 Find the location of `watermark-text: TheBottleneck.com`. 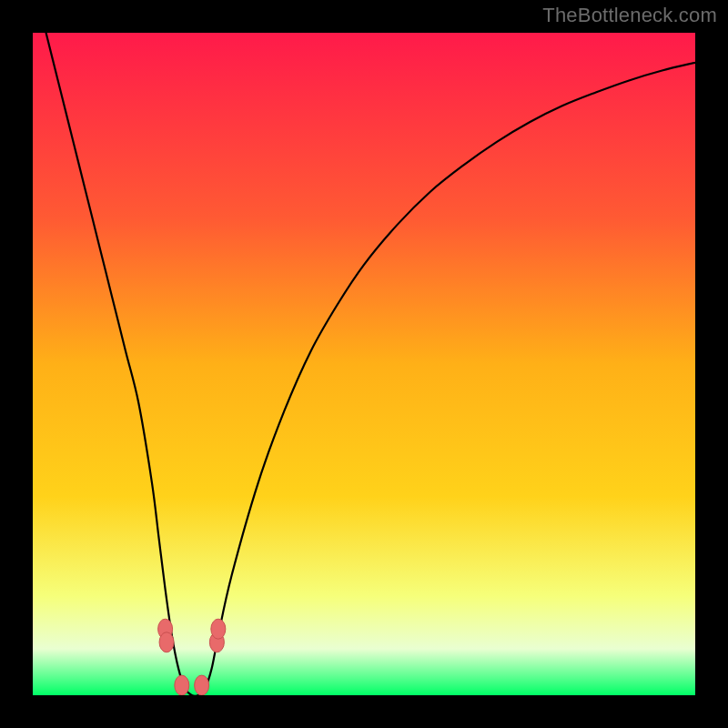

watermark-text: TheBottleneck.com is located at coordinates (630, 15).